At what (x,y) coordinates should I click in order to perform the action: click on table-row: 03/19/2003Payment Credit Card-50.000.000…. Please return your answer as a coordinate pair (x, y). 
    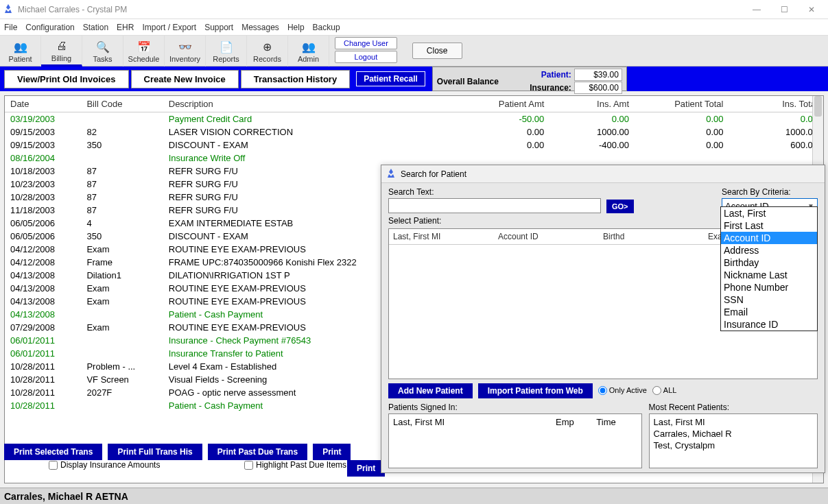
    Looking at the image, I should click on (414, 119).